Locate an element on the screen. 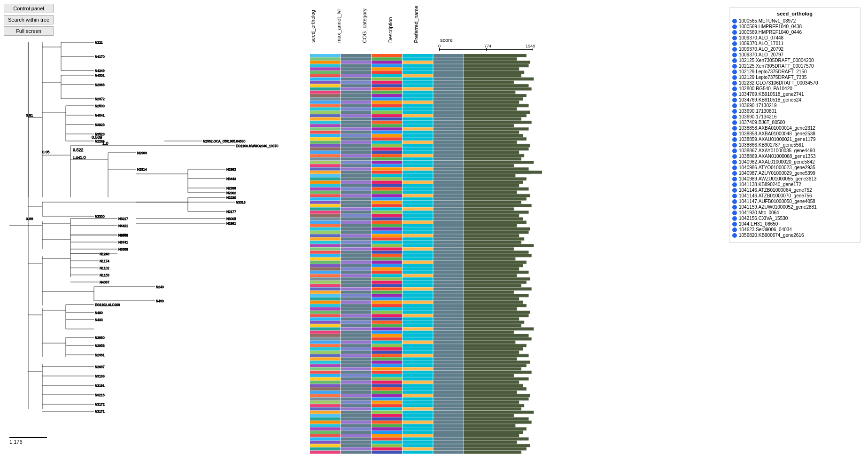 This screenshot has width=868, height=454. legend-item: 102125.Xen7305DRAFT_00017570 is located at coordinates (795, 66).